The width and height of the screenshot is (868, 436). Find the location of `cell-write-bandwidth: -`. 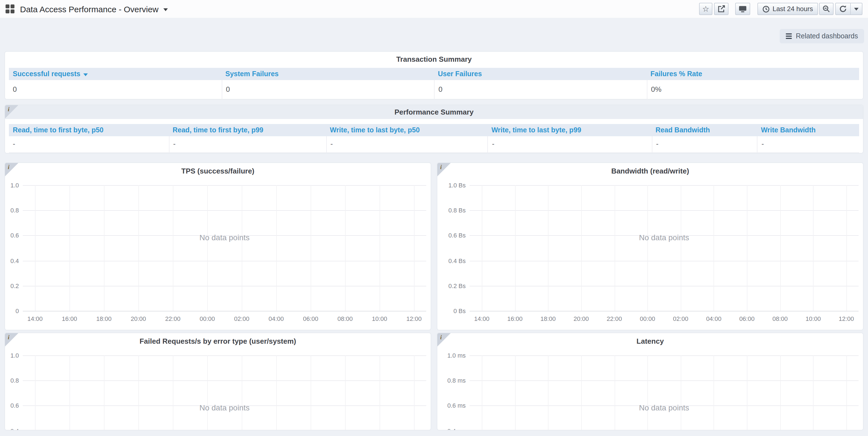

cell-write-bandwidth: - is located at coordinates (808, 144).